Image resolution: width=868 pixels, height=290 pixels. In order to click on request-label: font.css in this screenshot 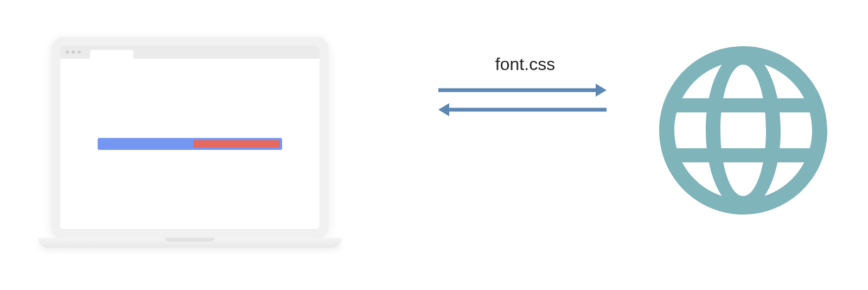, I will do `click(525, 64)`.